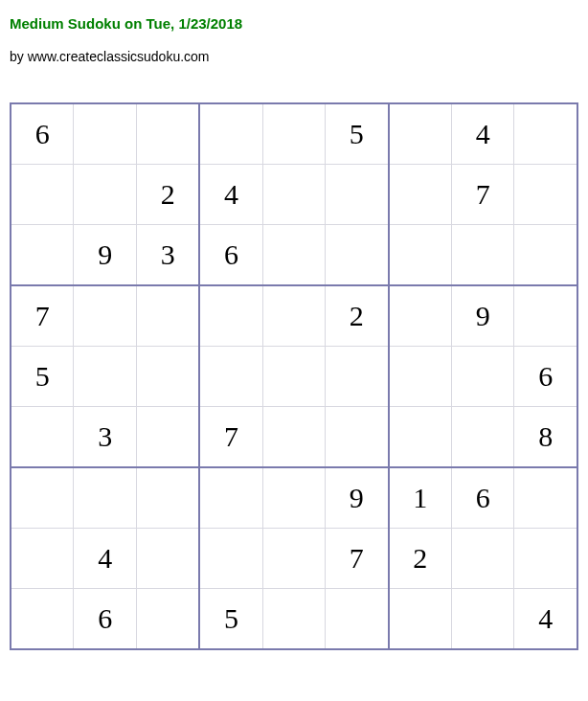  What do you see at coordinates (420, 498) in the screenshot?
I see `sudoku-cell: 1` at bounding box center [420, 498].